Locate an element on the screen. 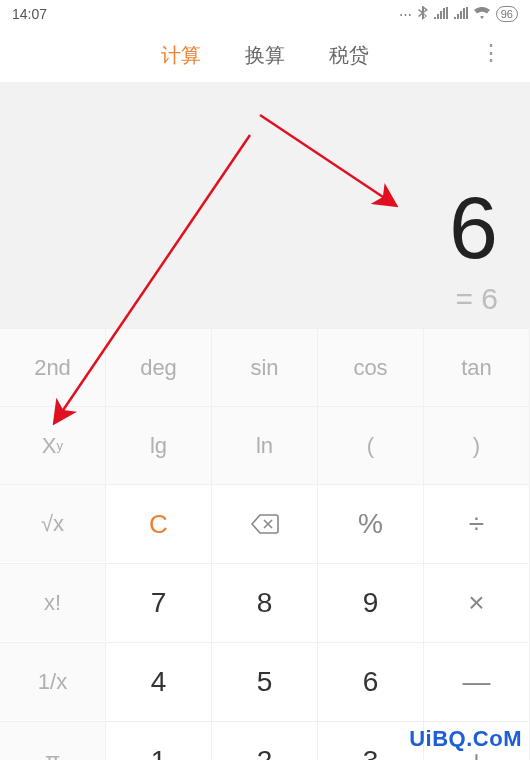 The image size is (530, 760). key-2: 2 is located at coordinates (265, 740).